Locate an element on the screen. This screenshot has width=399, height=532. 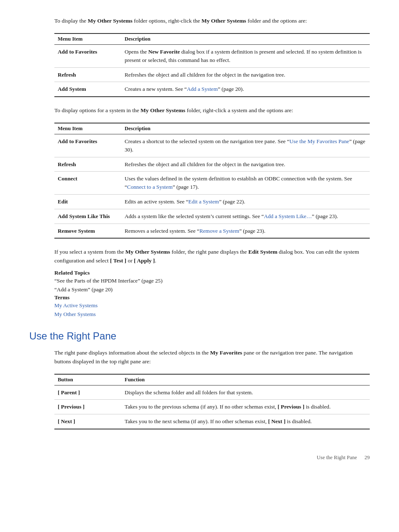
desc-add-fav-2: Creates a shortcut to the selected syste… is located at coordinates (246, 146).